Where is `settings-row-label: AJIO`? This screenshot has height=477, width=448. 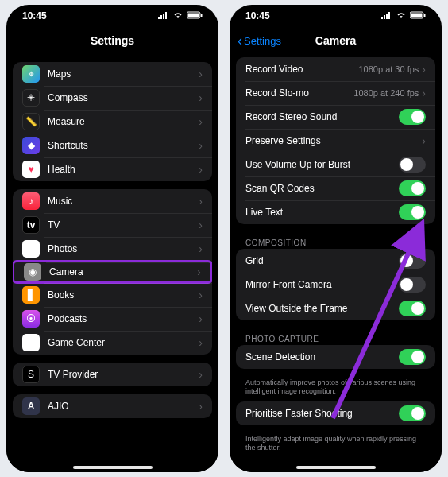 settings-row-label: AJIO is located at coordinates (123, 406).